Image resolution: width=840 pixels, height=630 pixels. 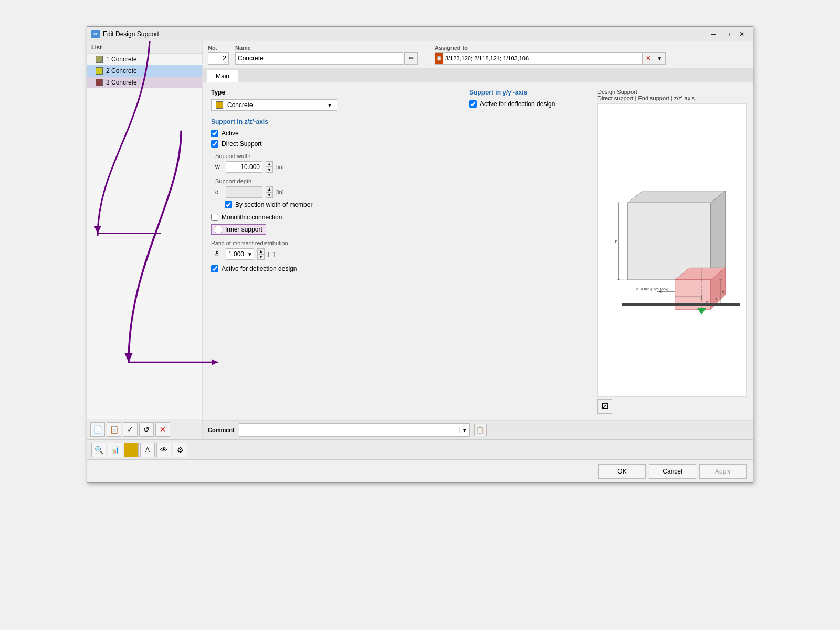 What do you see at coordinates (672, 250) in the screenshot?
I see `diagram-canvas: h a i = min {1/2h;1/2w}` at bounding box center [672, 250].